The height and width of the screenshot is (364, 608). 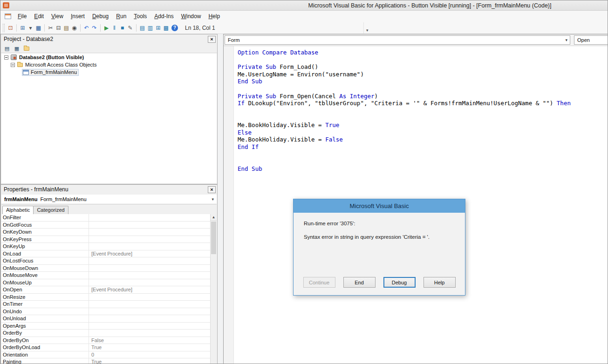 I want to click on property-row: OpenArgs, so click(x=106, y=326).